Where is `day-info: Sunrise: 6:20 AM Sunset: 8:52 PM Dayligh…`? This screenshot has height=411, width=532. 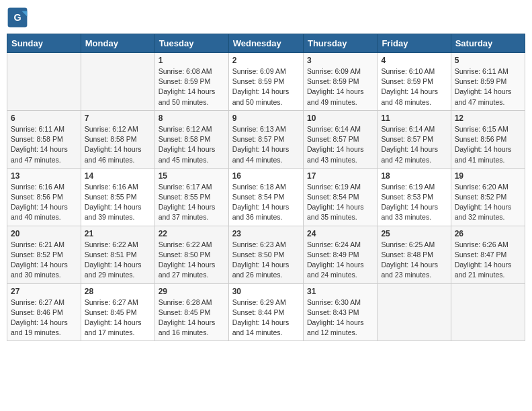 day-info: Sunrise: 6:20 AM Sunset: 8:52 PM Dayligh… is located at coordinates (488, 203).